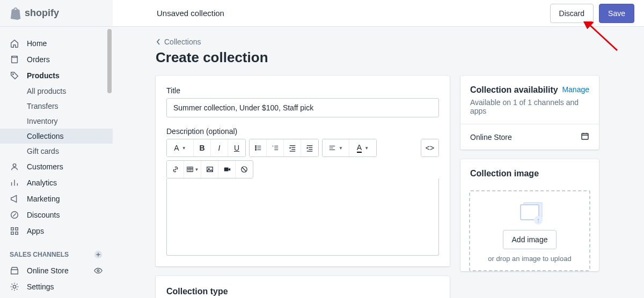 This screenshot has height=298, width=644. Describe the element at coordinates (273, 146) in the screenshot. I see `svg-text: 1` at that location.